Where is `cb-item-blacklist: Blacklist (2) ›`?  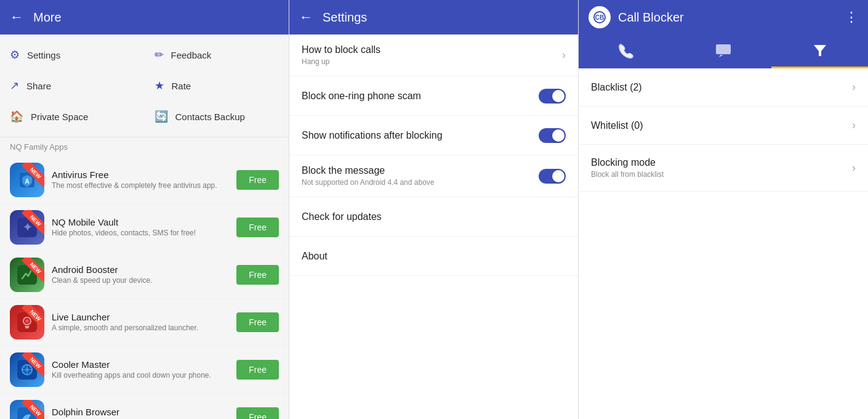 cb-item-blacklist: Blacklist (2) › is located at coordinates (723, 87).